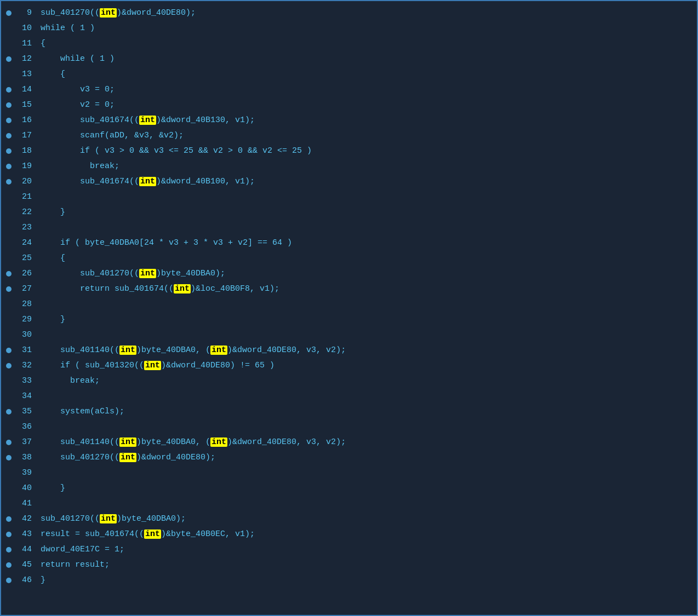 This screenshot has height=616, width=698. I want to click on code-line: 15 v2 = 0;, so click(349, 105).